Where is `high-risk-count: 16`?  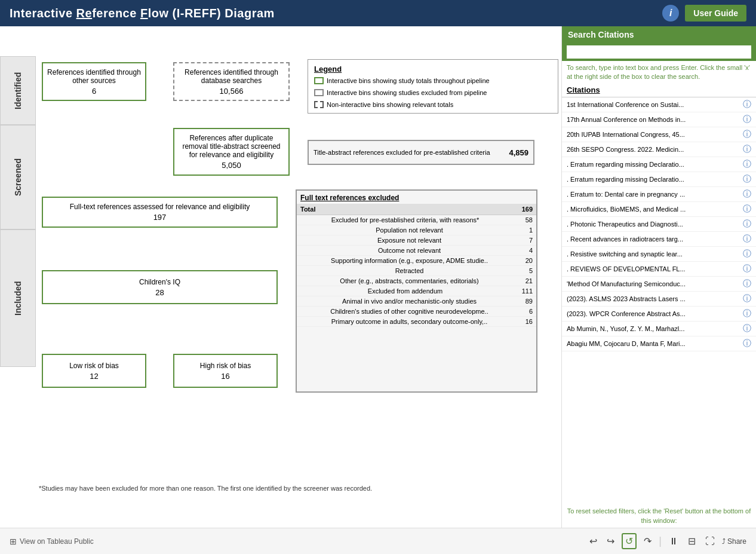 high-risk-count: 16 is located at coordinates (225, 377).